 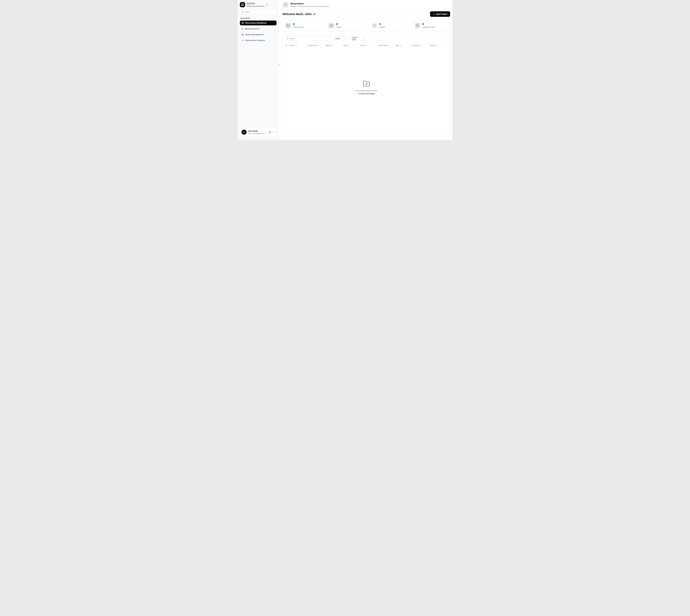 What do you see at coordinates (256, 132) in the screenshot?
I see `user-meta: John Smith johnsmith@gmail.com` at bounding box center [256, 132].